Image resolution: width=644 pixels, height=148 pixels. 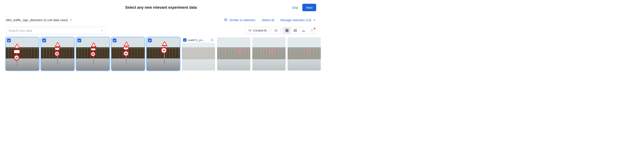 What do you see at coordinates (309, 8) in the screenshot?
I see `next-button: Next` at bounding box center [309, 8].